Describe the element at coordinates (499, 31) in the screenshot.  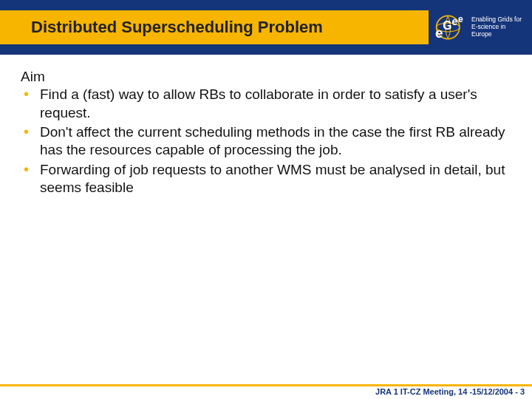
I see `logo-tag-line2: E-science in Europe` at that location.